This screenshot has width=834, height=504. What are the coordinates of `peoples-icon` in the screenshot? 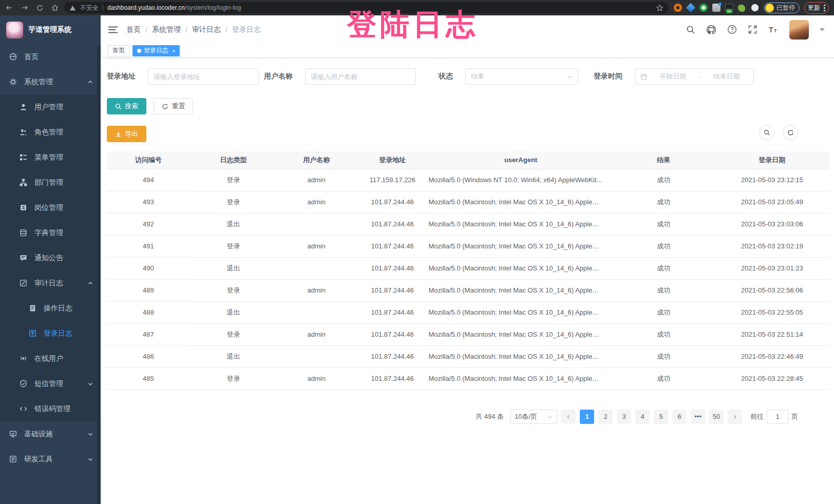 It's located at (24, 132).